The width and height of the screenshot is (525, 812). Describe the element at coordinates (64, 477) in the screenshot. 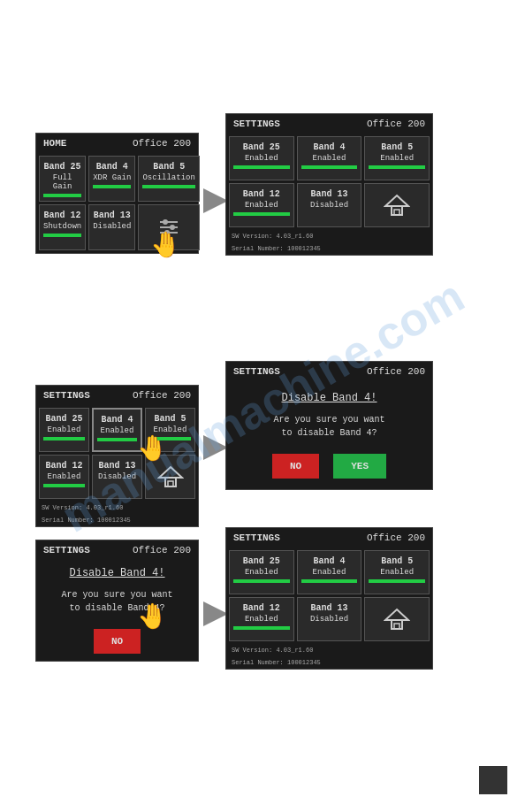

I see `s2-small-band12-status: Enabled` at that location.